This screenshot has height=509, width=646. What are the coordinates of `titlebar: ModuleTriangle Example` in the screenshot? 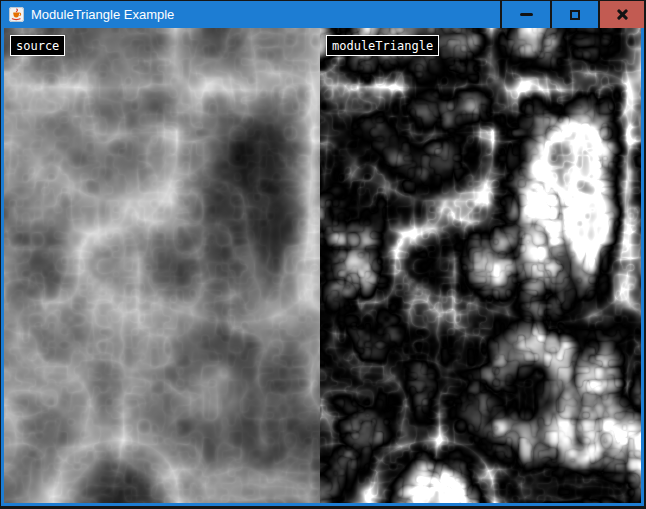 It's located at (322, 14).